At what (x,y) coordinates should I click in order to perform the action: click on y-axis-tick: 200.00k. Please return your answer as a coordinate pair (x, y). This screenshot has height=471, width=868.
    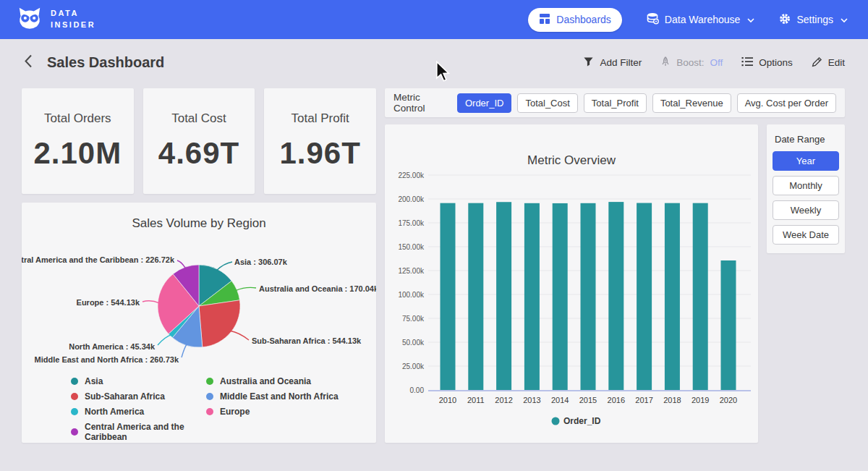
    Looking at the image, I should click on (411, 200).